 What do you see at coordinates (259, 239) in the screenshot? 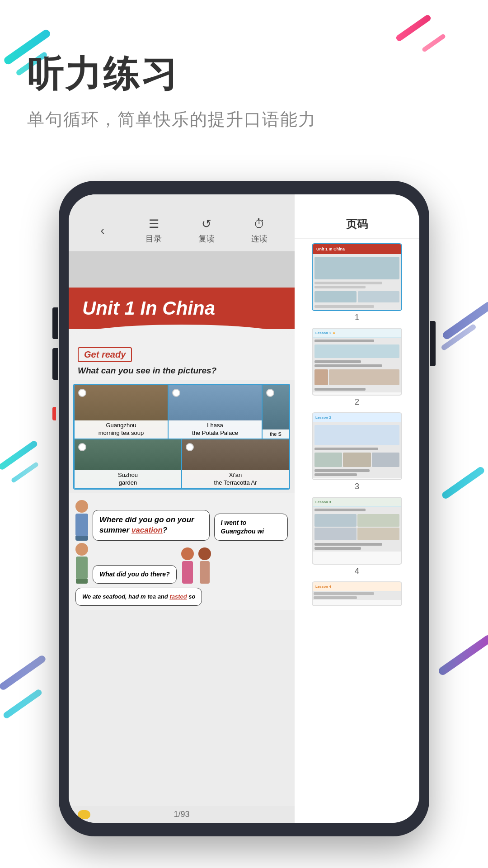
I see `loop-label: 连读` at bounding box center [259, 239].